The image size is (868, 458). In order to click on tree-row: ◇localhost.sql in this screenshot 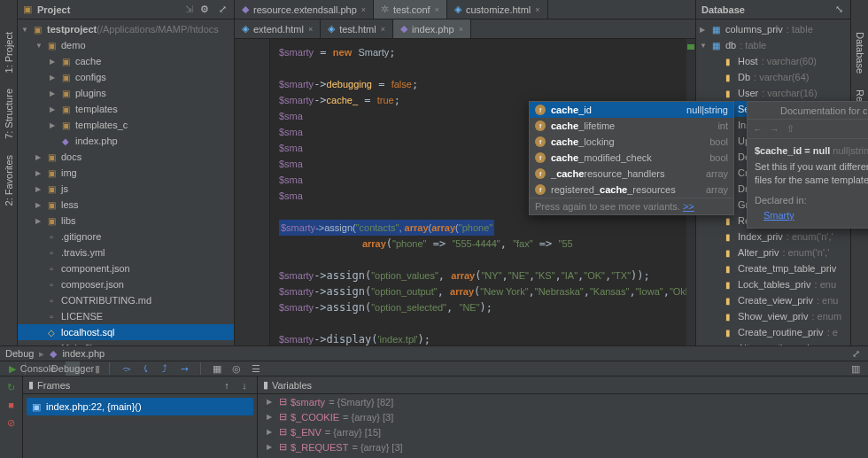, I will do `click(126, 332)`.